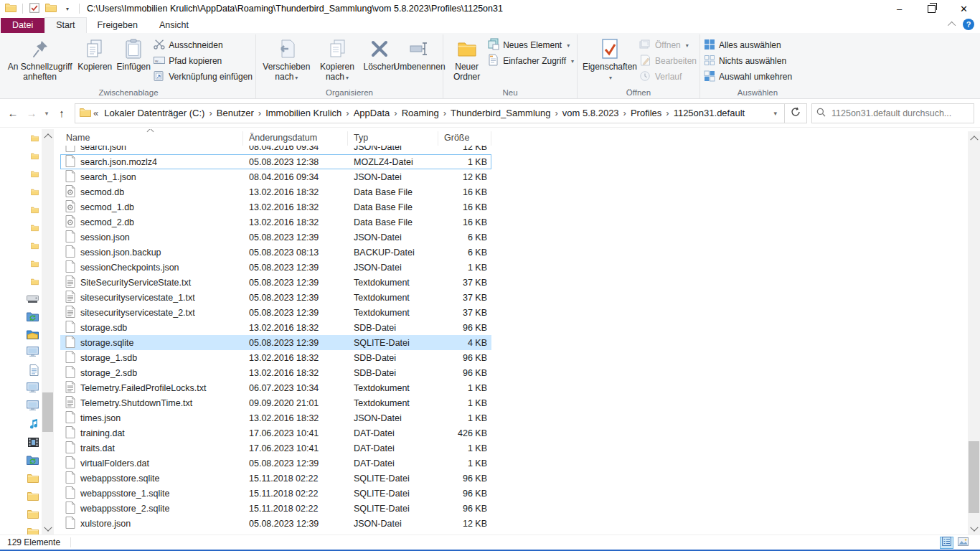 This screenshot has width=980, height=551. I want to click on qat-customize-dropdown: ▾, so click(67, 9).